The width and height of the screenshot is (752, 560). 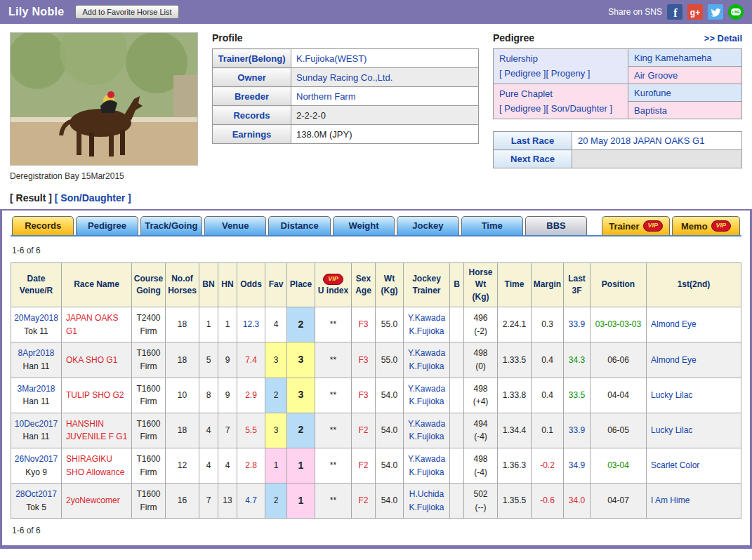 I want to click on col-header: BN, so click(x=209, y=285).